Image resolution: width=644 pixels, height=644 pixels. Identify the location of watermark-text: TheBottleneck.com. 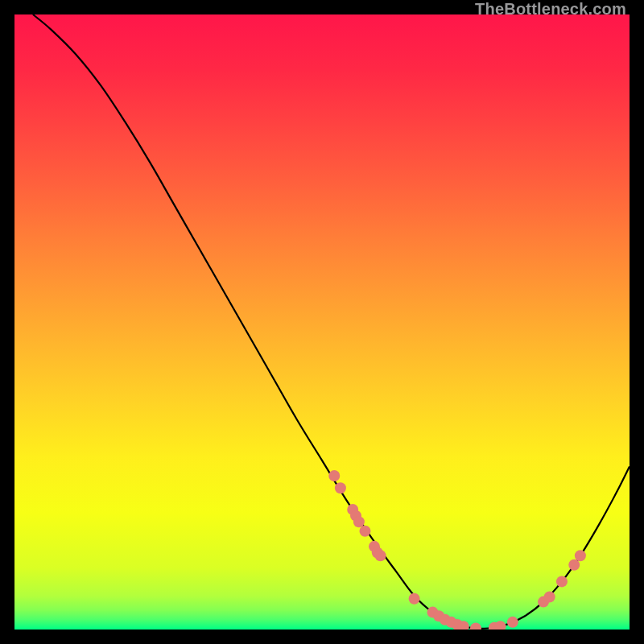
(551, 10).